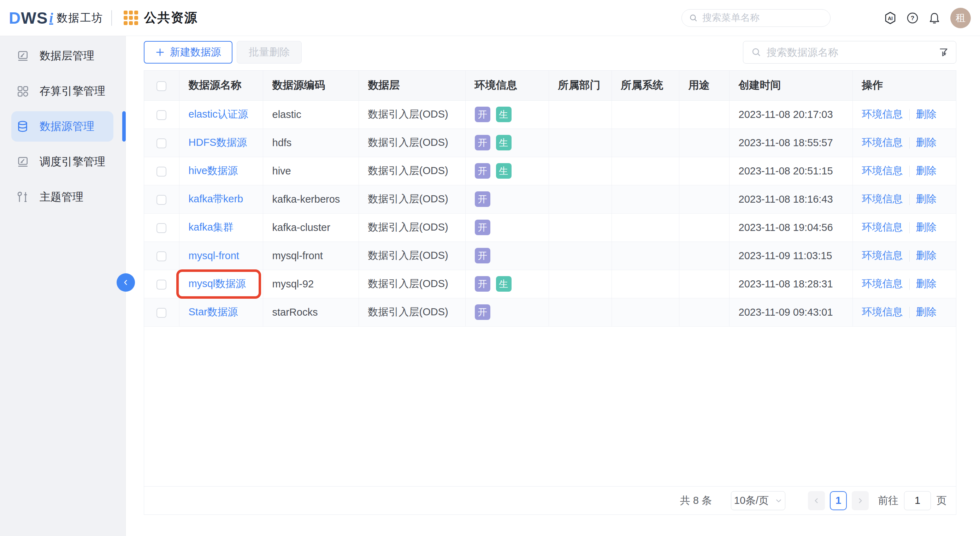 The image size is (980, 536). I want to click on notifications-bell-icon, so click(934, 18).